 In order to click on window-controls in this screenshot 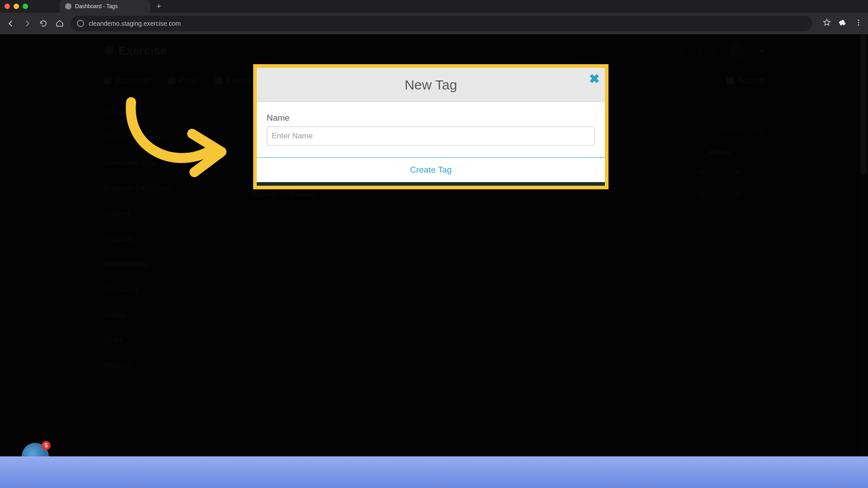, I will do `click(16, 6)`.